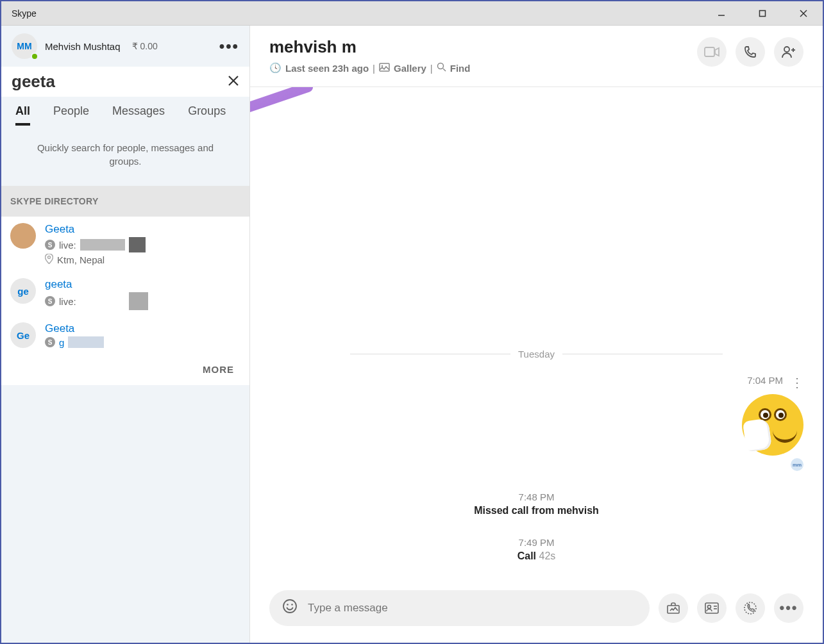 This screenshot has width=824, height=644. I want to click on date-divider: Tuesday, so click(536, 354).